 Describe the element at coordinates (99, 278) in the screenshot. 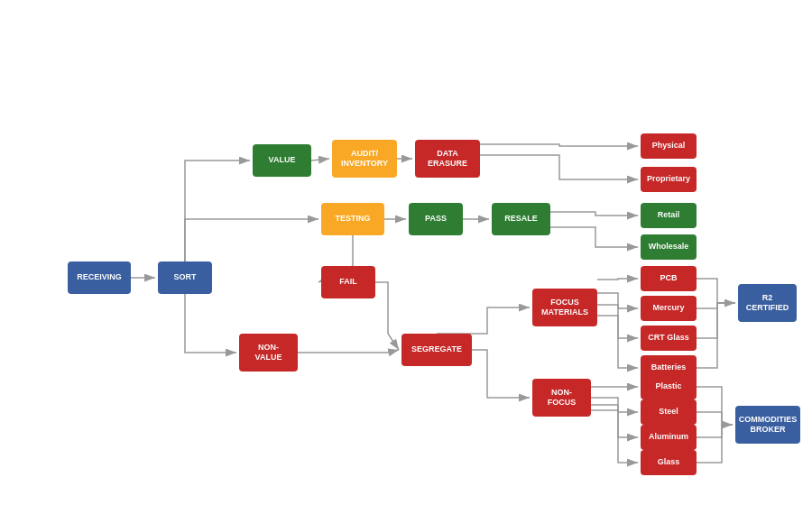

I see `node-receiving: RECEIVING` at that location.